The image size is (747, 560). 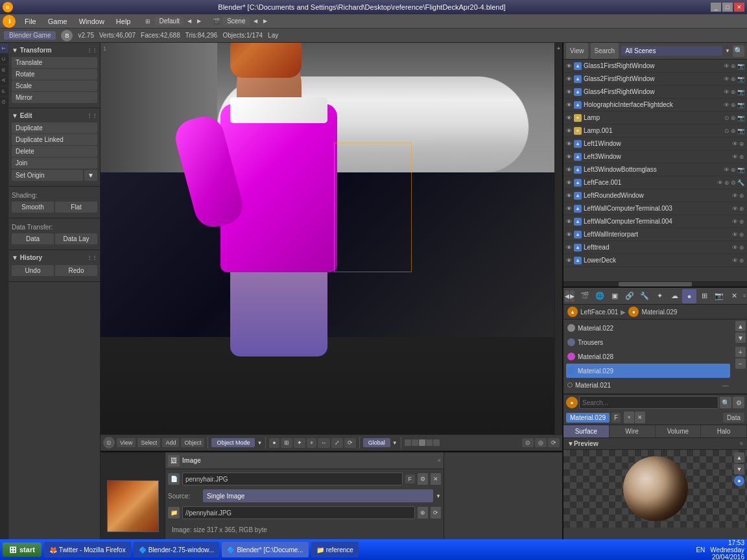 What do you see at coordinates (742, 157) in the screenshot?
I see `restrict-select-8: ⊕` at bounding box center [742, 157].